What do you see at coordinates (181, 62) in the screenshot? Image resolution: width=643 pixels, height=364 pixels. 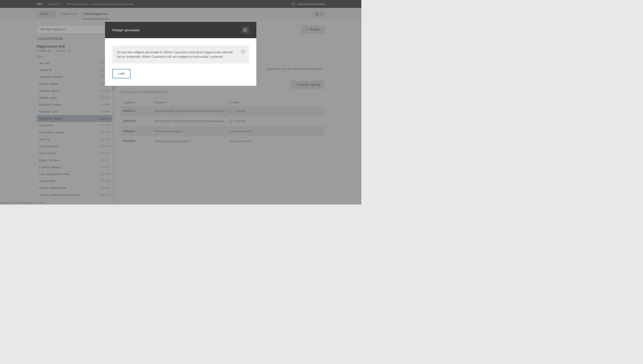 I see `modal-body: Du kan ikke redigere personalia for Will…` at bounding box center [181, 62].